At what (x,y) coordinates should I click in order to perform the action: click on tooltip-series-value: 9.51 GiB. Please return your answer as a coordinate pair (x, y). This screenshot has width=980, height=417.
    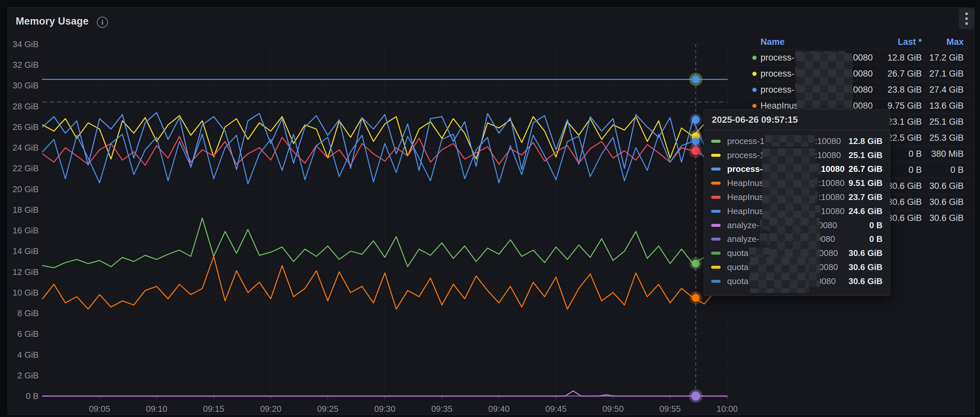
    Looking at the image, I should click on (865, 183).